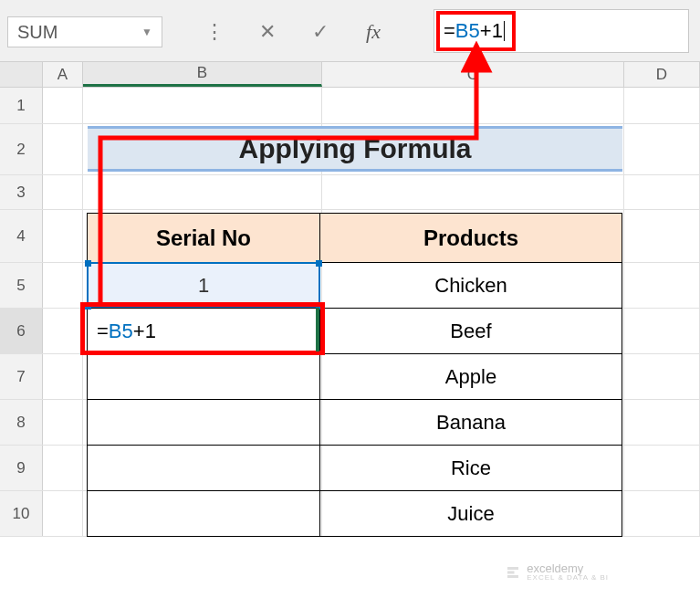 The height and width of the screenshot is (598, 700). Describe the element at coordinates (204, 422) in the screenshot. I see `cell-b8` at that location.